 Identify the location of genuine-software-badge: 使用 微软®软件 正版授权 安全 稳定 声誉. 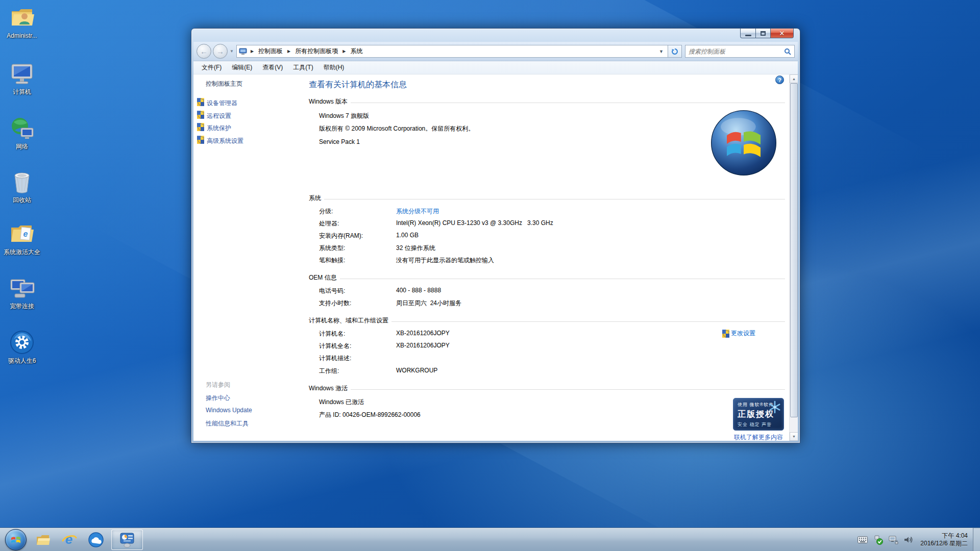
(758, 414).